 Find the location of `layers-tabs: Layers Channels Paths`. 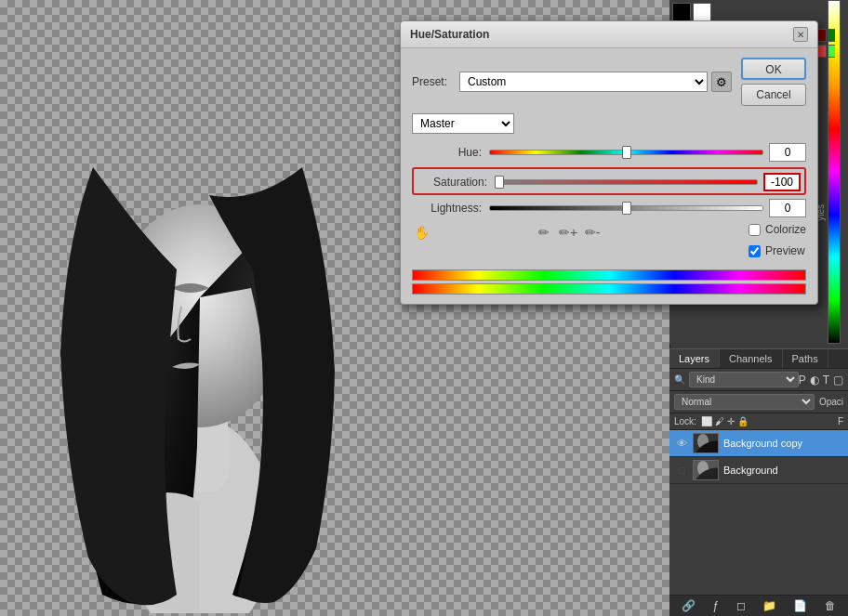

layers-tabs: Layers Channels Paths is located at coordinates (759, 359).